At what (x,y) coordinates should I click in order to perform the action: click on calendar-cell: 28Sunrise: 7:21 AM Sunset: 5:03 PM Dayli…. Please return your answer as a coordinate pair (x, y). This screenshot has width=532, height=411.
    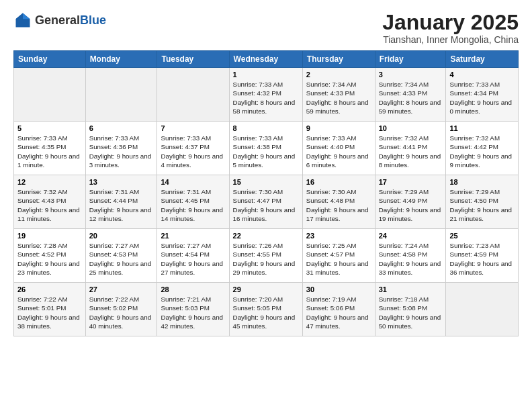
    Looking at the image, I should click on (193, 310).